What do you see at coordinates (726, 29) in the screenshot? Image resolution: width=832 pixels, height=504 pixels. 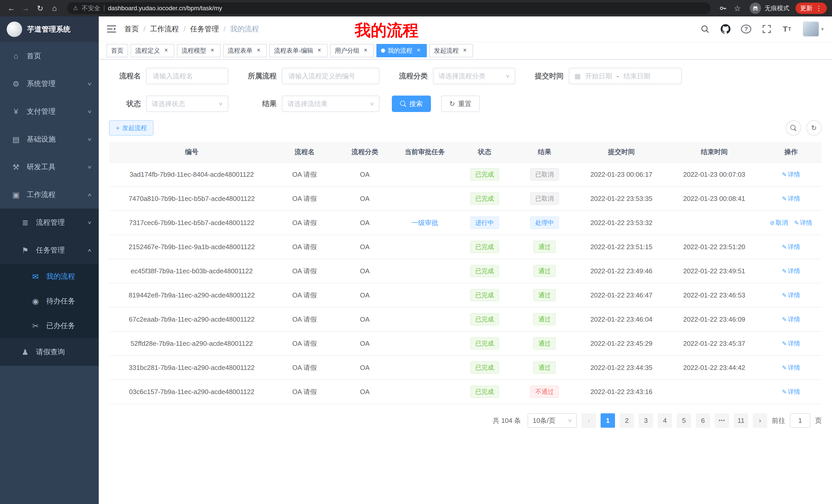 I see `github-icon` at bounding box center [726, 29].